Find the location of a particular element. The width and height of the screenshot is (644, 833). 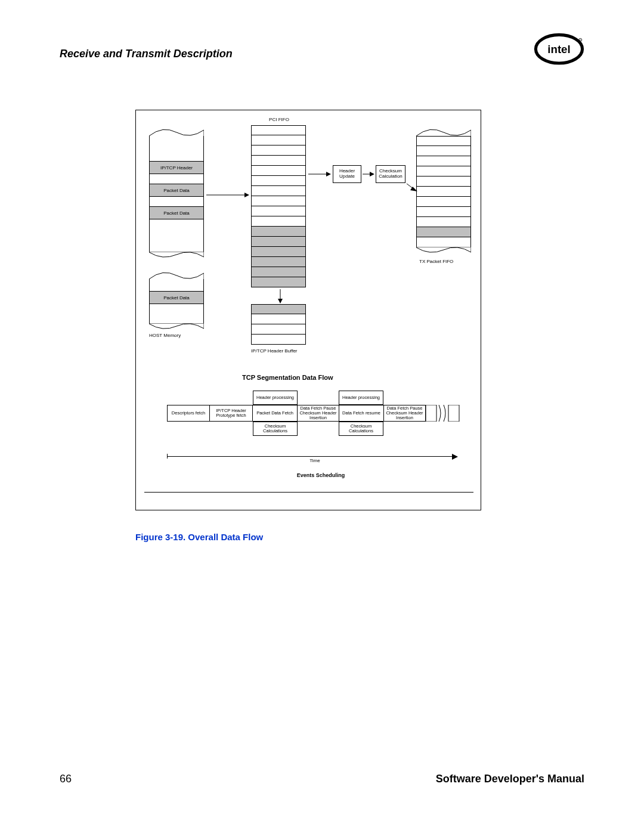

tx-fifo-block is located at coordinates (444, 184).